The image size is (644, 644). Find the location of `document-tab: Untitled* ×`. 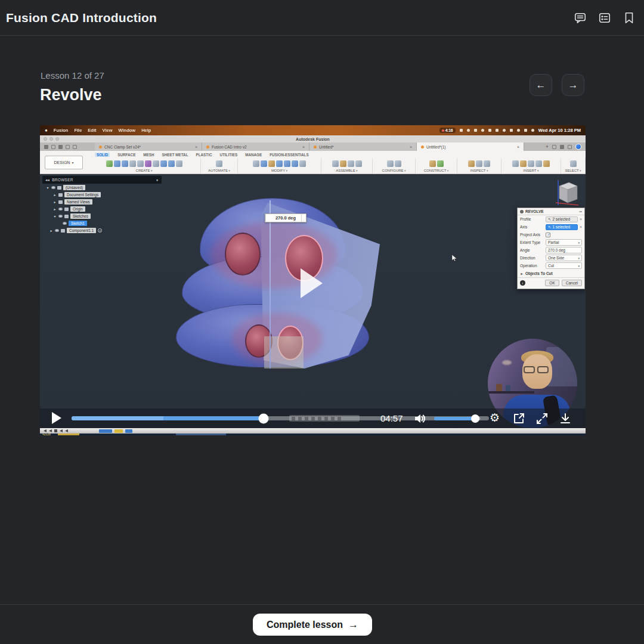

document-tab: Untitled* × is located at coordinates (363, 147).